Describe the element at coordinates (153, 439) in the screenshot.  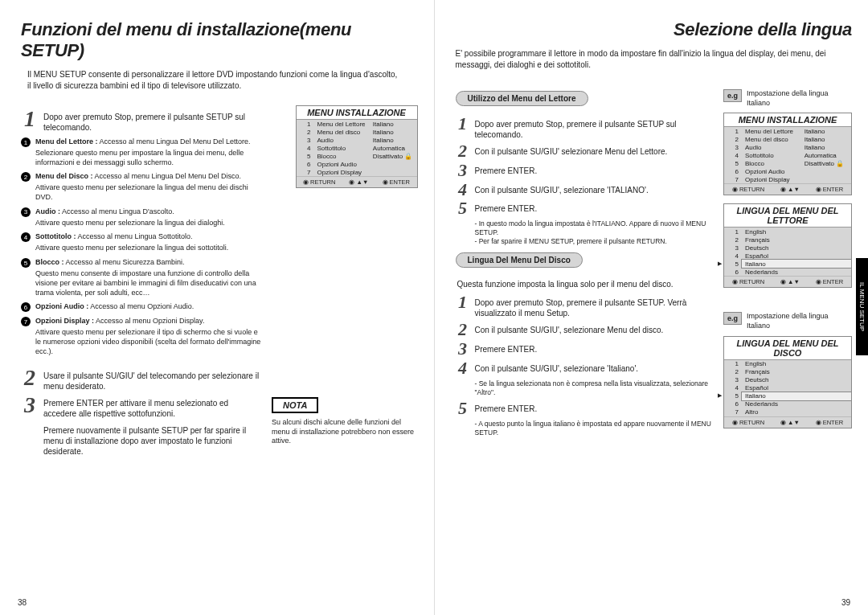
I see `left-step3b: Premere nuovamente il pulsante SETUP per…` at that location.